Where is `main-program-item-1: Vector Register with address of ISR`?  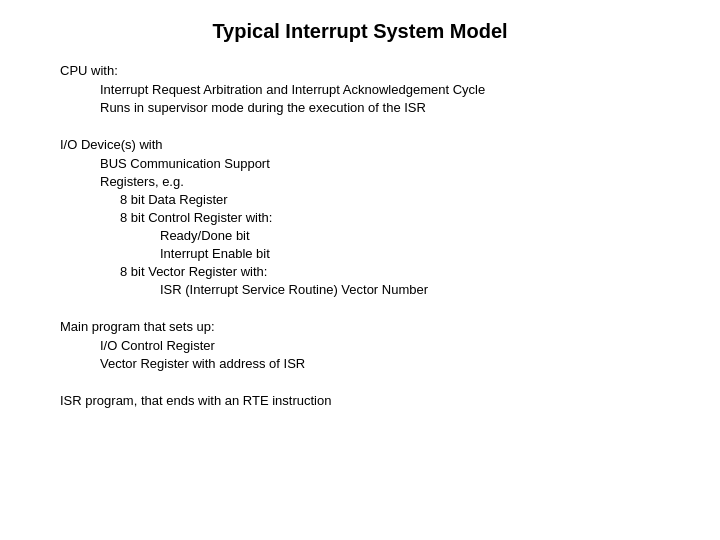 main-program-item-1: Vector Register with address of ISR is located at coordinates (380, 364).